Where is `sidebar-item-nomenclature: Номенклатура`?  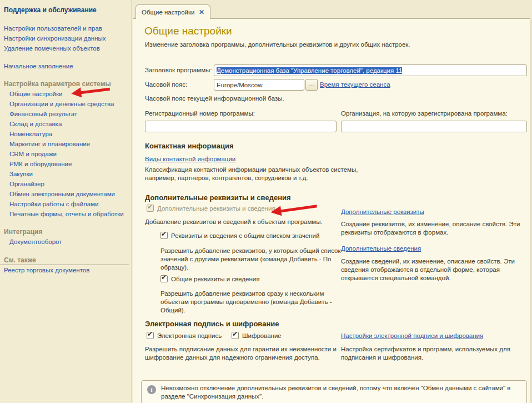 sidebar-item-nomenclature: Номенклатура is located at coordinates (66, 134).